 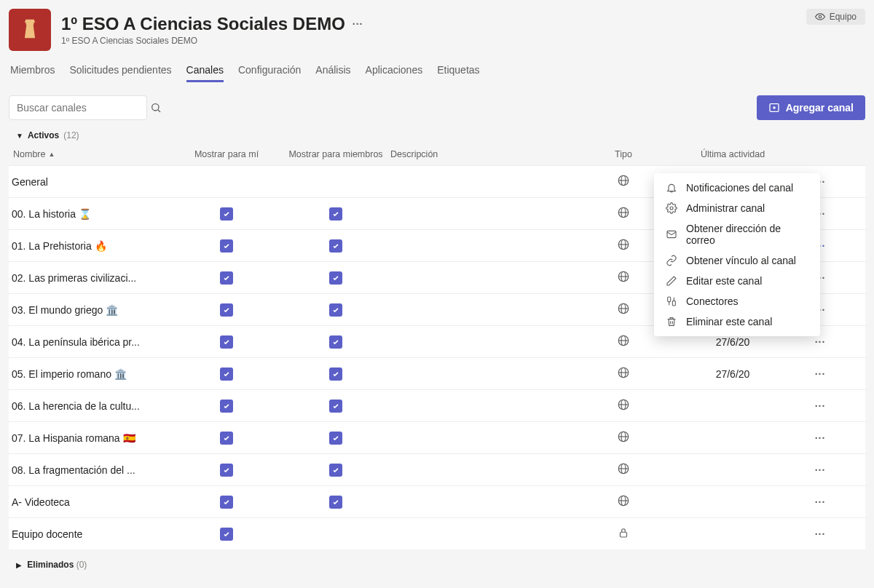 I want to click on menu-manage: Administrar canal, so click(x=737, y=208).